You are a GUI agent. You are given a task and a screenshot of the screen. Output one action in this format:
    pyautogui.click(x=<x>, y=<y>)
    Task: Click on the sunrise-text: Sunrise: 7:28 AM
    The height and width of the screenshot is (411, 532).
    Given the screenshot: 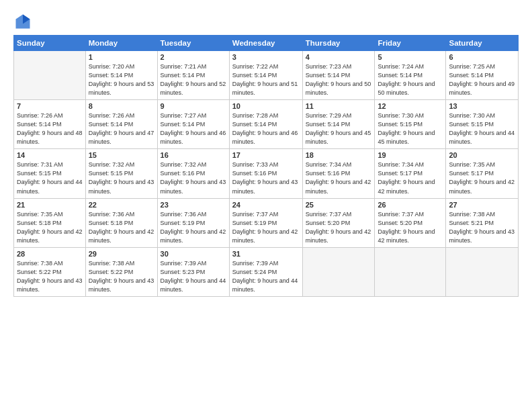 What is the action you would take?
    pyautogui.click(x=255, y=116)
    